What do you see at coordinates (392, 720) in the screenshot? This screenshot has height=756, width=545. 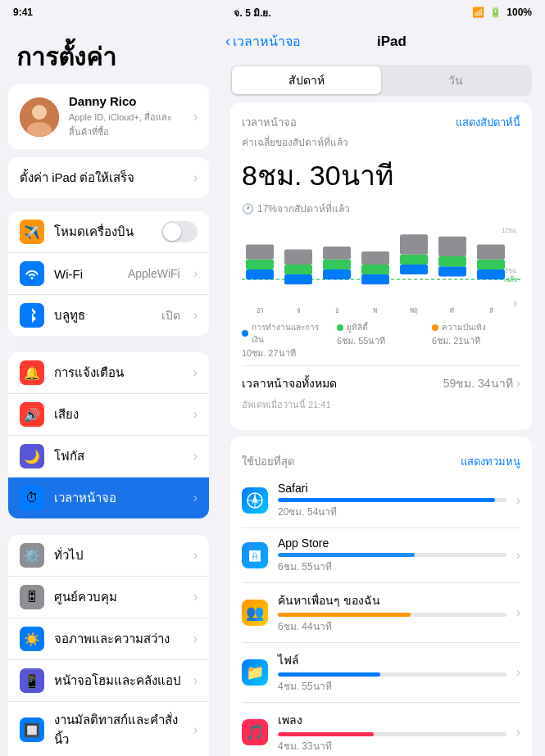 I see `music-name: เพลง` at bounding box center [392, 720].